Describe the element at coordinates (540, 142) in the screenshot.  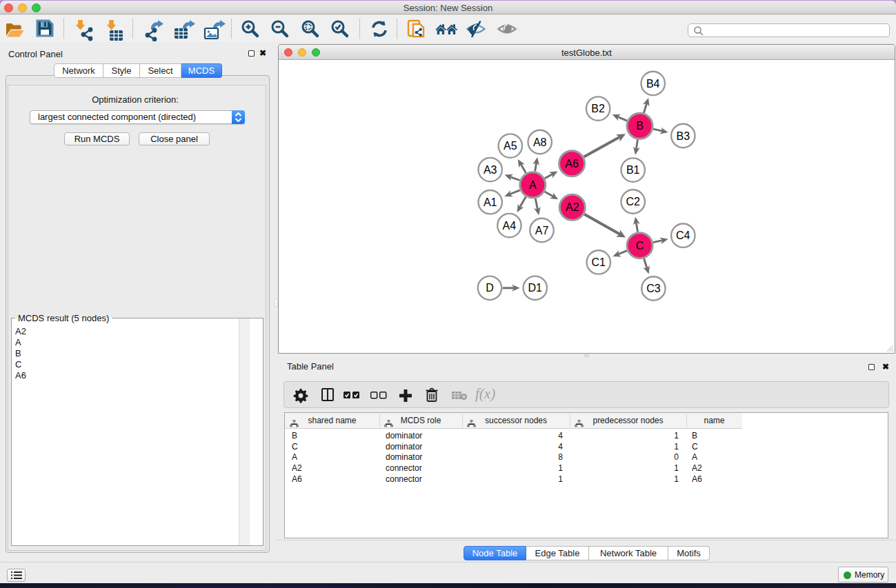
I see `svg-text: A8` at that location.